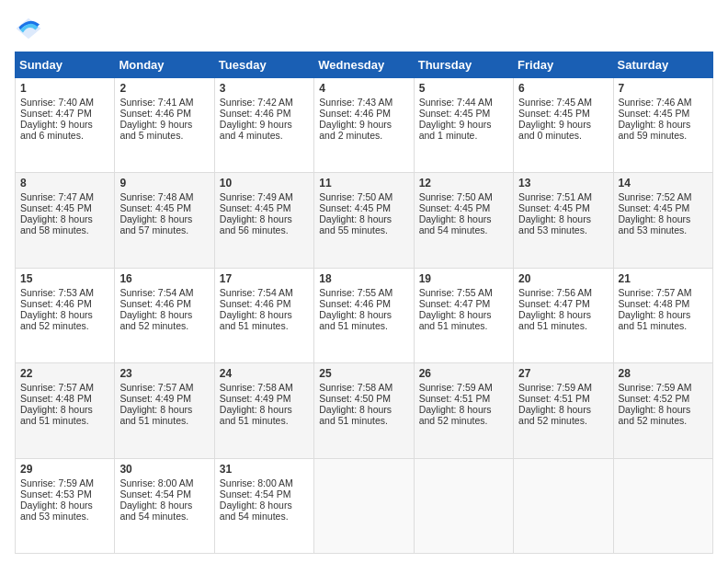 Image resolution: width=728 pixels, height=563 pixels. I want to click on daylight-text: Daylight: 9 hours and 0 minutes., so click(555, 130).